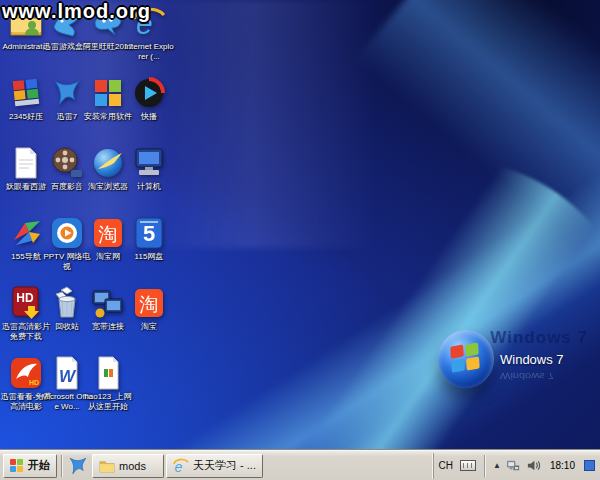  What do you see at coordinates (67, 233) in the screenshot?
I see `pptv-network-tv-icon` at bounding box center [67, 233].